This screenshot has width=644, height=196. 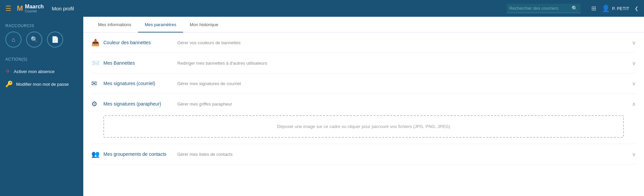 I want to click on settings-item-signatures-courriel: ✉ Mes signatures (courriel) Gérer mes si…, so click(x=364, y=84).